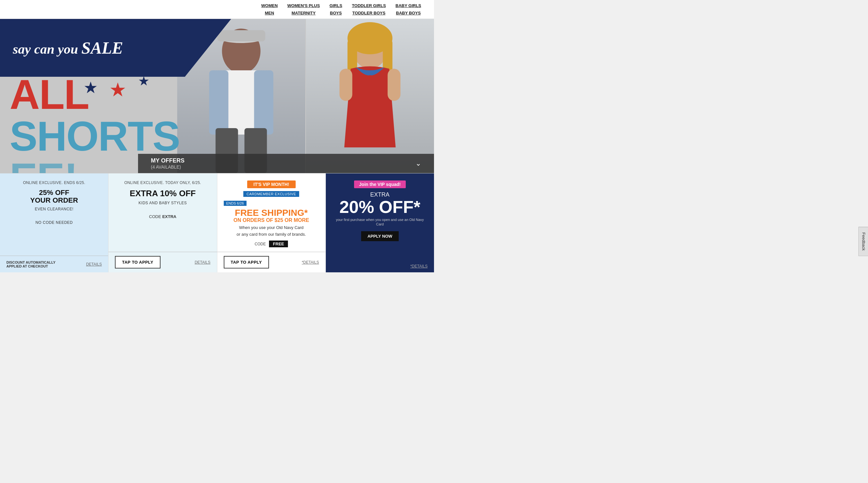 This screenshot has height=483, width=868. Describe the element at coordinates (162, 183) in the screenshot. I see `offer-2-subtitle: ONLINE EXCLUSIVE. TODAY ONLY, 6/25.` at that location.